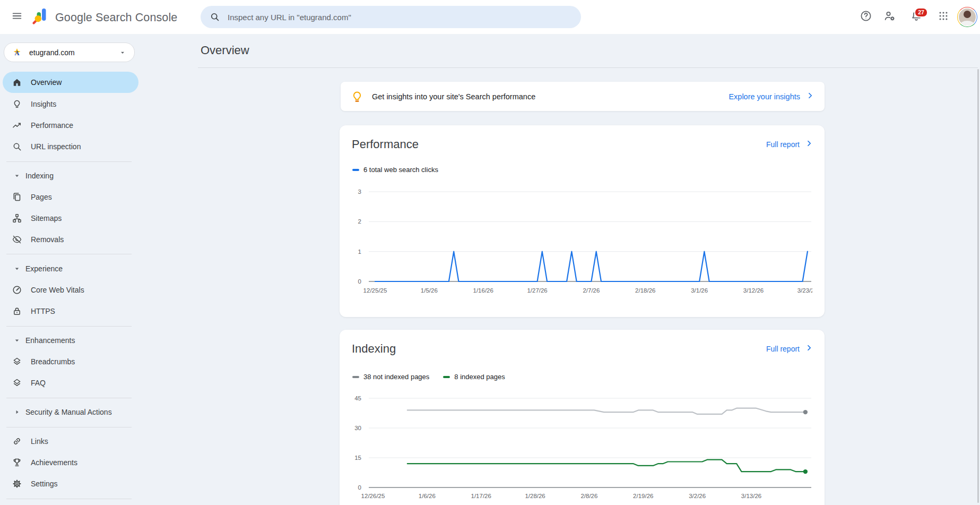 This screenshot has height=505, width=980. I want to click on url-inspection-icon, so click(17, 147).